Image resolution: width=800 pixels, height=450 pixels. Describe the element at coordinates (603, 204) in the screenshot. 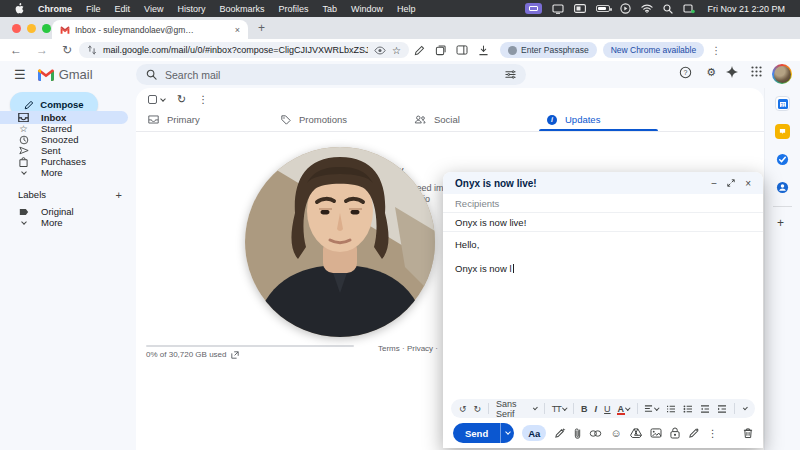

I see `recipients-field: Recipients` at that location.